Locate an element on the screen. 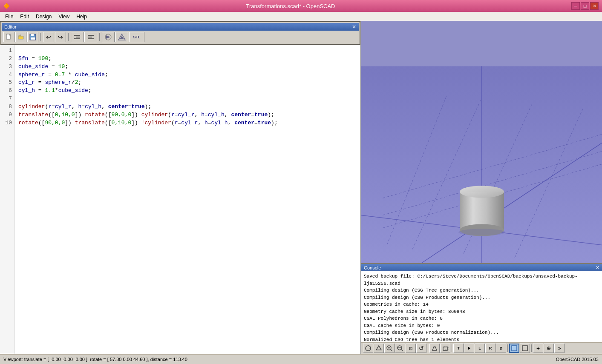 The width and height of the screenshot is (602, 364). new-file-button is located at coordinates (9, 37).